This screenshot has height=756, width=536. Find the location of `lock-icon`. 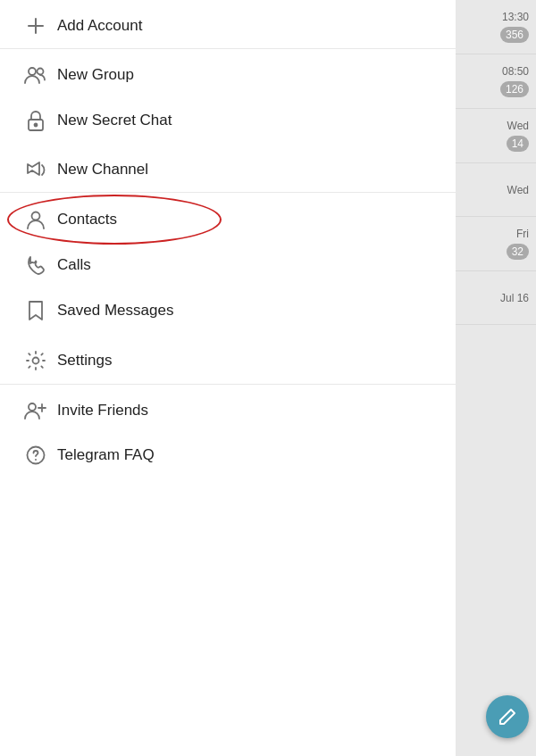

lock-icon is located at coordinates (36, 120).